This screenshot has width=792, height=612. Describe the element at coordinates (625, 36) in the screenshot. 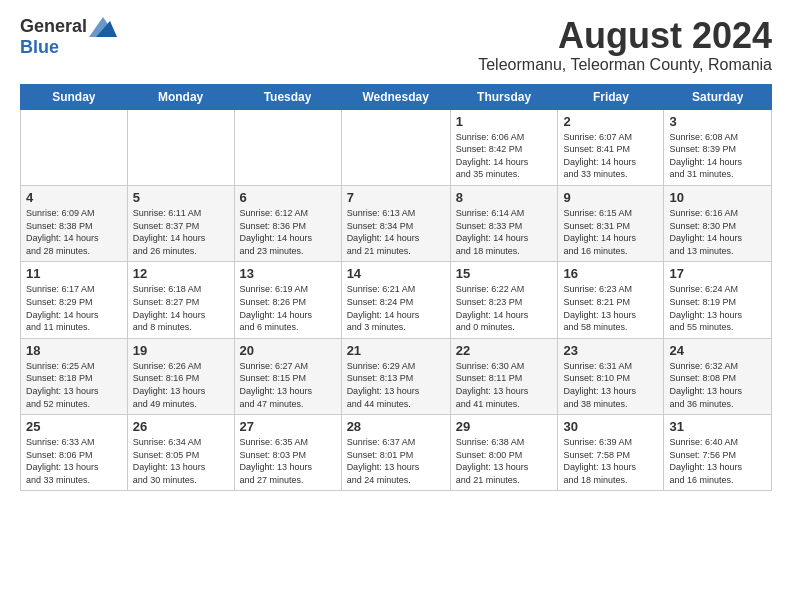

I see `month-title: August 2024` at that location.